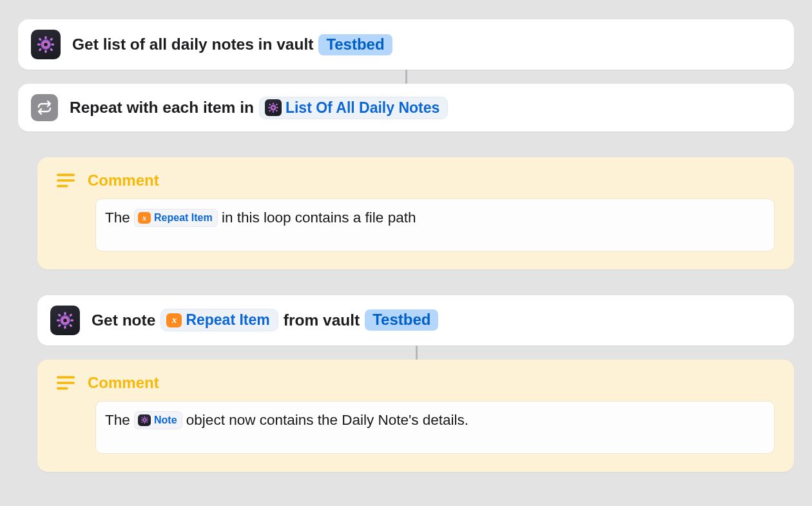 This screenshot has height=506, width=812. Describe the element at coordinates (435, 225) in the screenshot. I see `comment-text-field: The x Repeat Item in this loop contains …` at that location.